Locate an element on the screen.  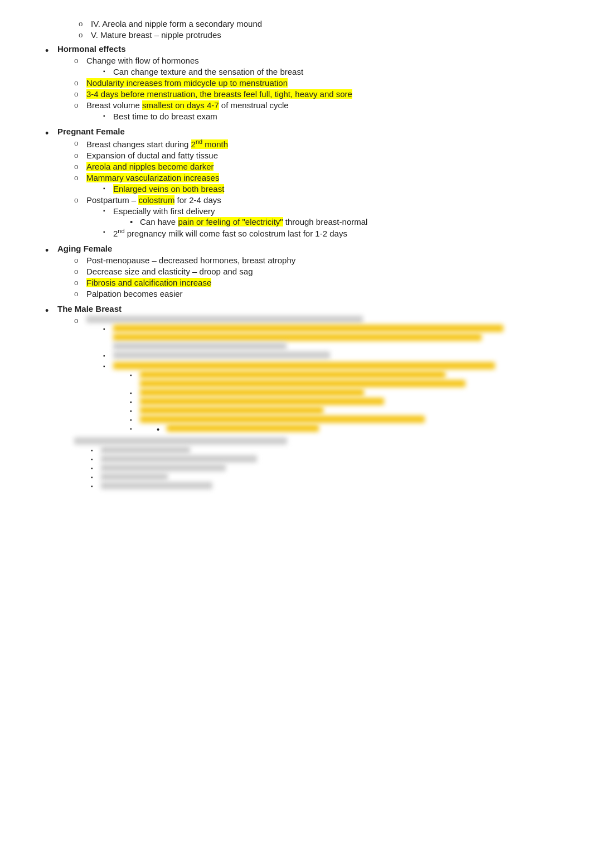
highlighted-text: Enlarged veins on both breast is located at coordinates (168, 189).